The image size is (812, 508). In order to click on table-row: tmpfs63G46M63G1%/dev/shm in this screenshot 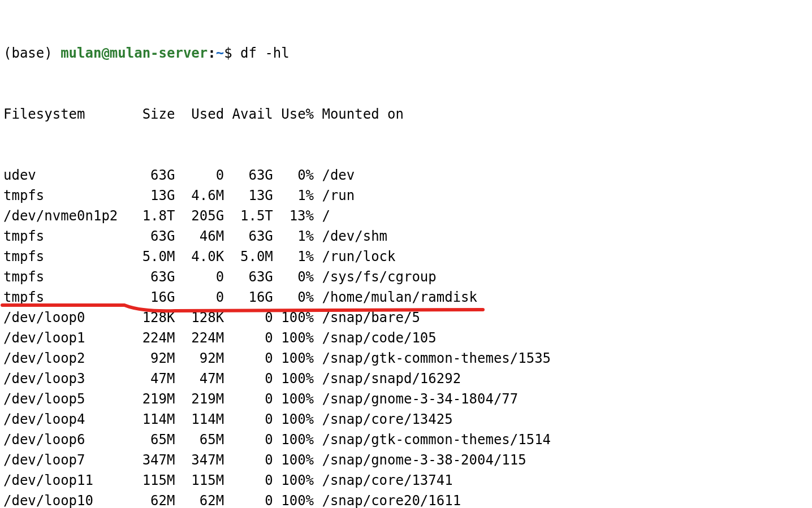, I will do `click(406, 236)`.